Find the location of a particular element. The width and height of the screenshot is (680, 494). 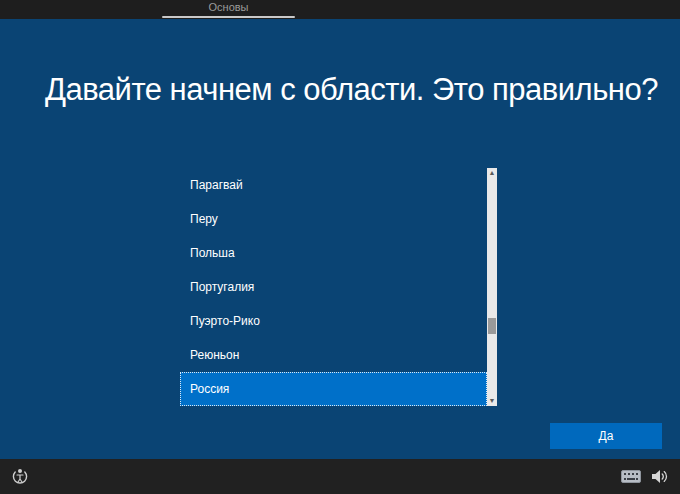

region-option: Польша is located at coordinates (334, 253).